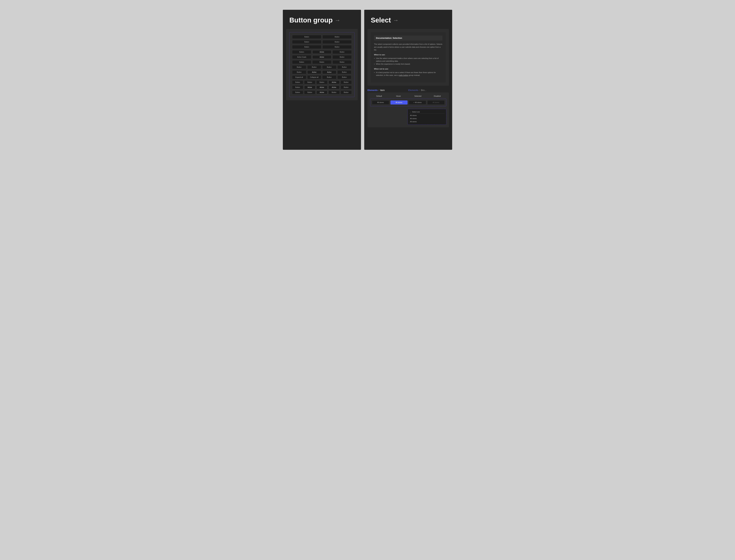 This screenshot has width=735, height=560. I want to click on btn-row-9: Expand all Collapse all Button Button, so click(322, 77).